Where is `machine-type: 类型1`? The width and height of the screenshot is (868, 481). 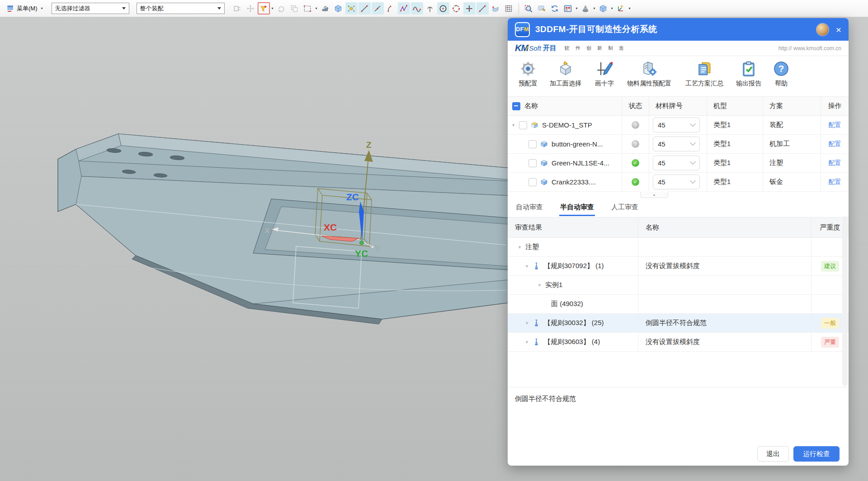 machine-type: 类型1 is located at coordinates (735, 182).